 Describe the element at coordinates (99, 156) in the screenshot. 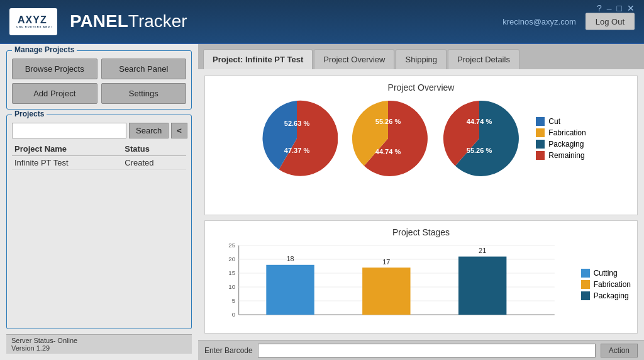

I see `projects-table: Project Name Status Infinite PT TestCrea…` at that location.